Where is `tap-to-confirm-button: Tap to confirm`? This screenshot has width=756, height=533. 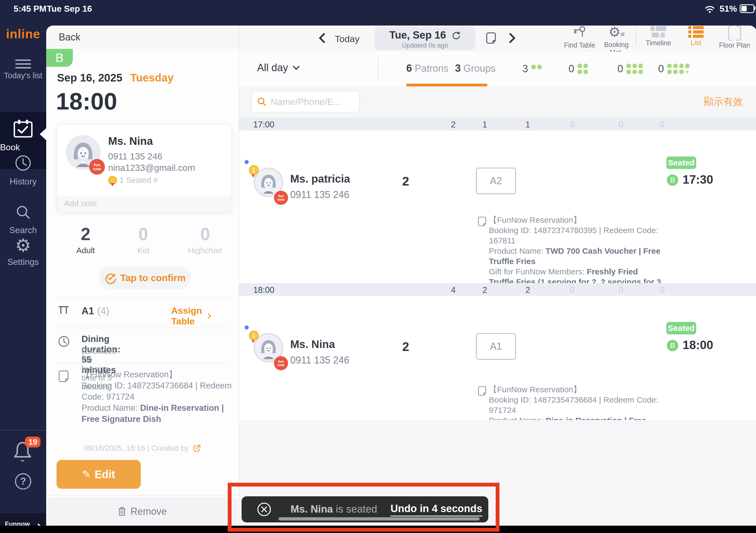
tap-to-confirm-button: Tap to confirm is located at coordinates (145, 278).